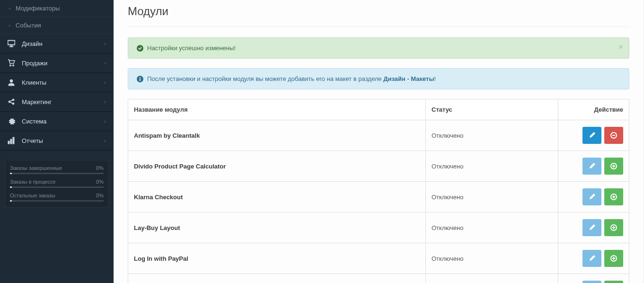 Image resolution: width=644 pixels, height=283 pixels. Describe the element at coordinates (38, 9) in the screenshot. I see `sidebar-subitem-label: Модификаторы` at that location.